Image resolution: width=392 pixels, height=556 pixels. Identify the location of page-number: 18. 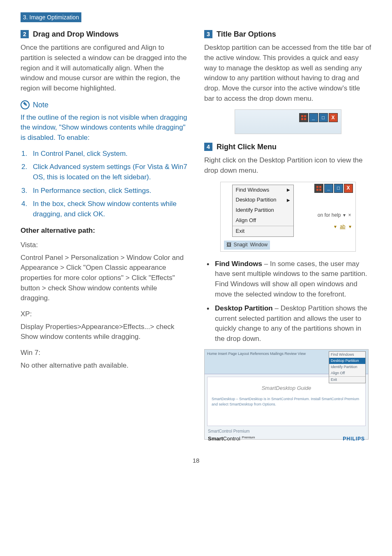
(196, 461).